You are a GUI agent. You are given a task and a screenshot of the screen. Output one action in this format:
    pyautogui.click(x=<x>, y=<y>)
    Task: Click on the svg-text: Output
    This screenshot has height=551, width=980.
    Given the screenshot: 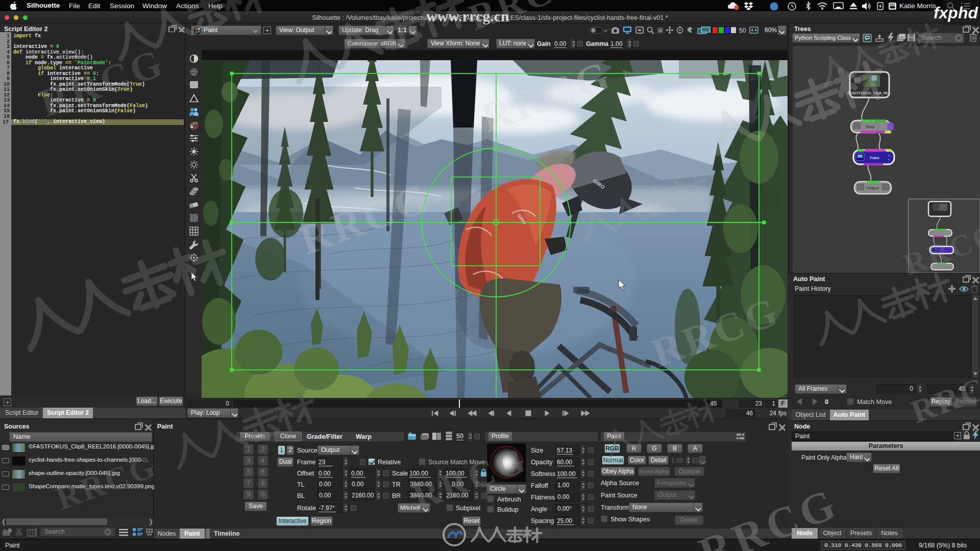 What is the action you would take?
    pyautogui.click(x=873, y=188)
    